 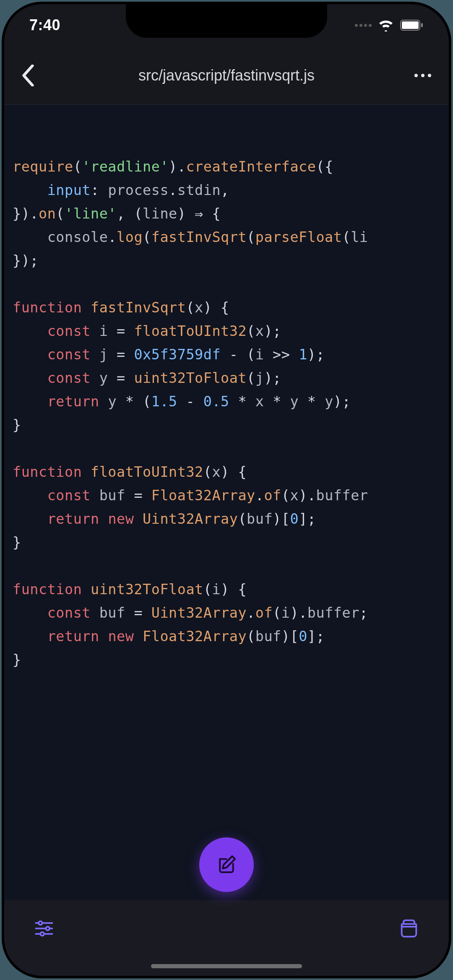 I want to click on more-horizontal-icon, so click(x=423, y=75).